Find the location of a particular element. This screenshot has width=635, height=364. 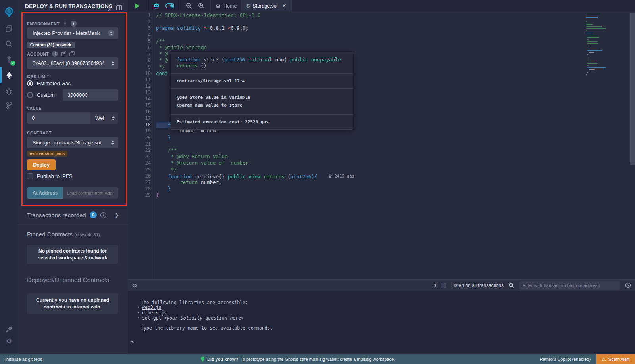

custom-gas-radio is located at coordinates (30, 95).